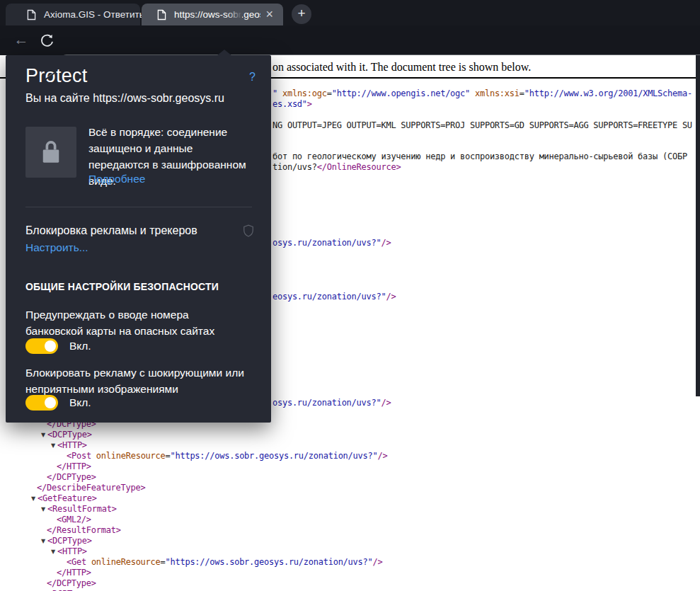 The image size is (700, 591). What do you see at coordinates (302, 14) in the screenshot?
I see `new-tab-button: +` at bounding box center [302, 14].